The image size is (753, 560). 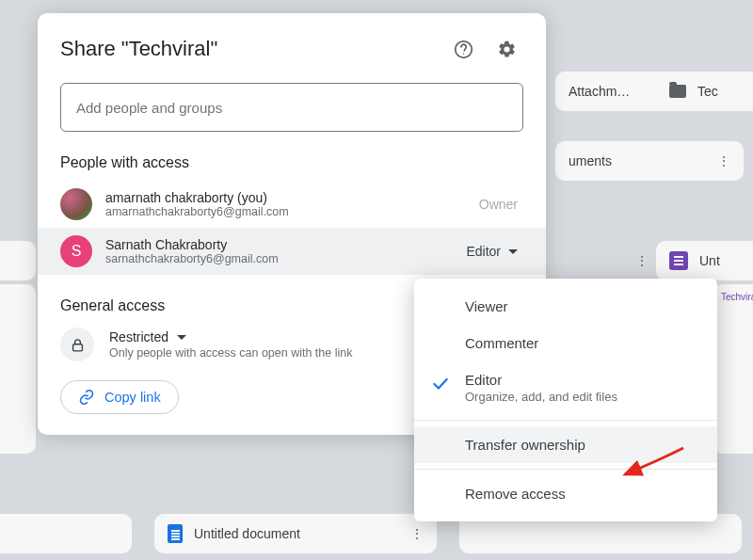 What do you see at coordinates (292, 107) in the screenshot?
I see `add-people-input` at bounding box center [292, 107].